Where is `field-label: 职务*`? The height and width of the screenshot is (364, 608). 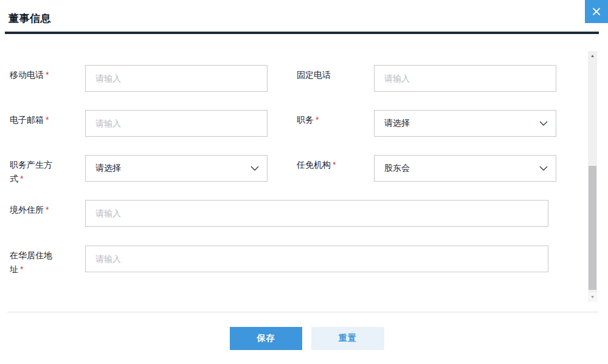 field-label: 职务* is located at coordinates (331, 120).